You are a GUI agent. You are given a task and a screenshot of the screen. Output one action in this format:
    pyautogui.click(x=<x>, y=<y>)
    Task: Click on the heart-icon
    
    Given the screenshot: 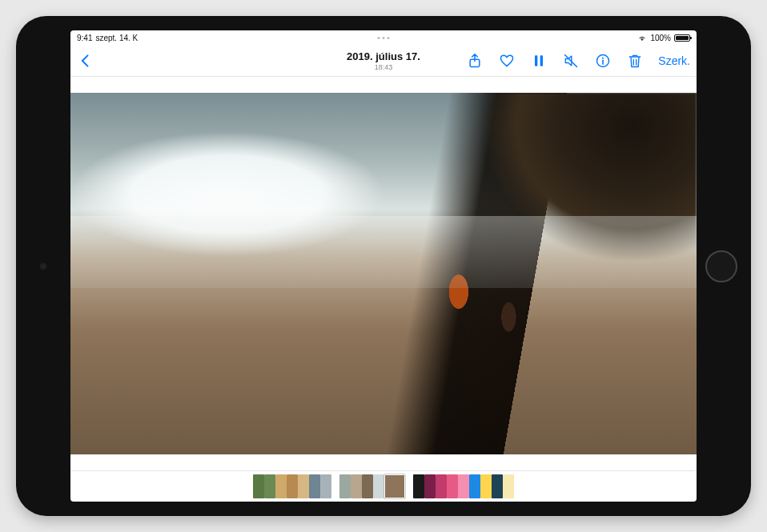 What is the action you would take?
    pyautogui.click(x=507, y=61)
    